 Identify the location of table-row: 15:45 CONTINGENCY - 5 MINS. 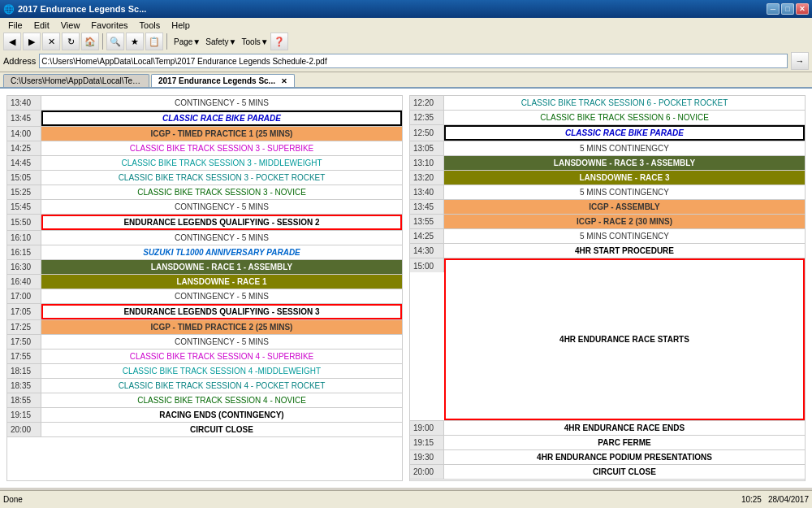
(205, 207).